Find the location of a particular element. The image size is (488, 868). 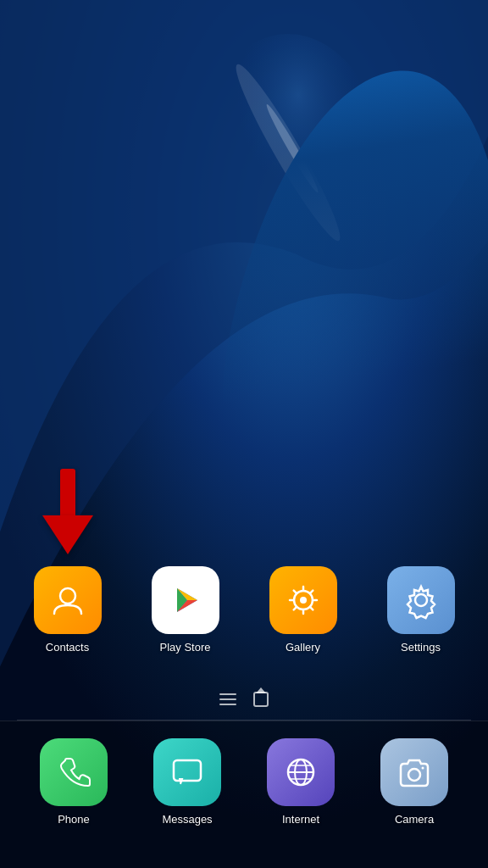

app-item-messages: Messages is located at coordinates (187, 782).